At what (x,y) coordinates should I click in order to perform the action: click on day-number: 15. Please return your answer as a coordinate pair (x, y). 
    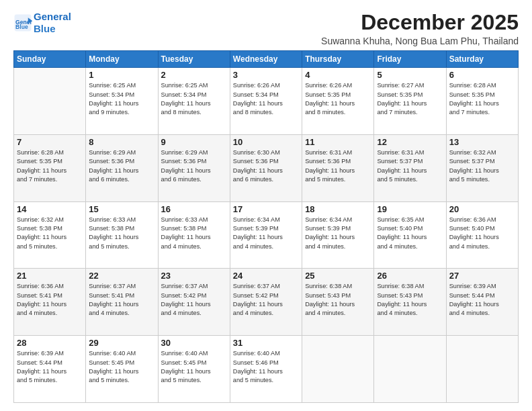
    Looking at the image, I should click on (122, 210).